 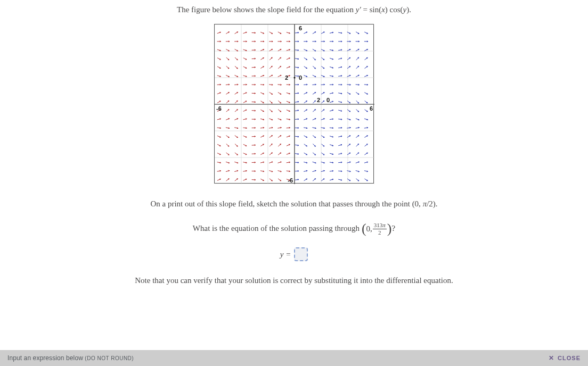 I want to click on footer-bar: Input an expression below (DO NOT ROUND)…, so click(x=294, y=358).